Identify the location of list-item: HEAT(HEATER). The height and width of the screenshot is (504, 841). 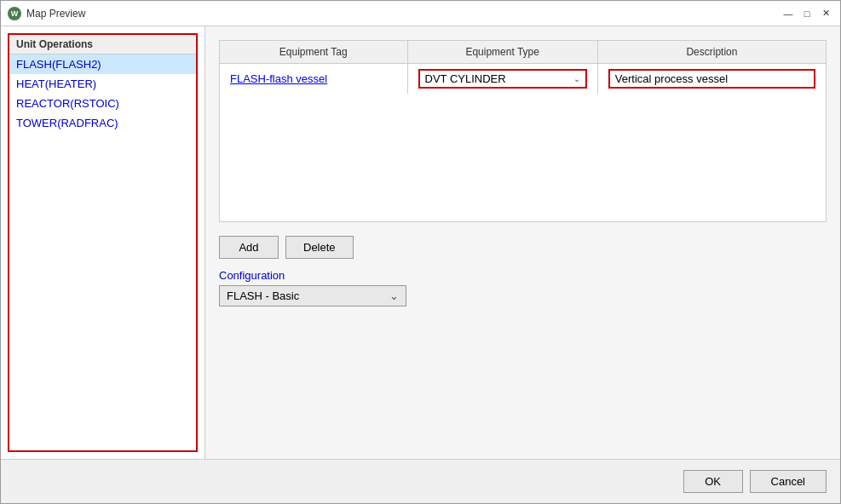
(102, 83).